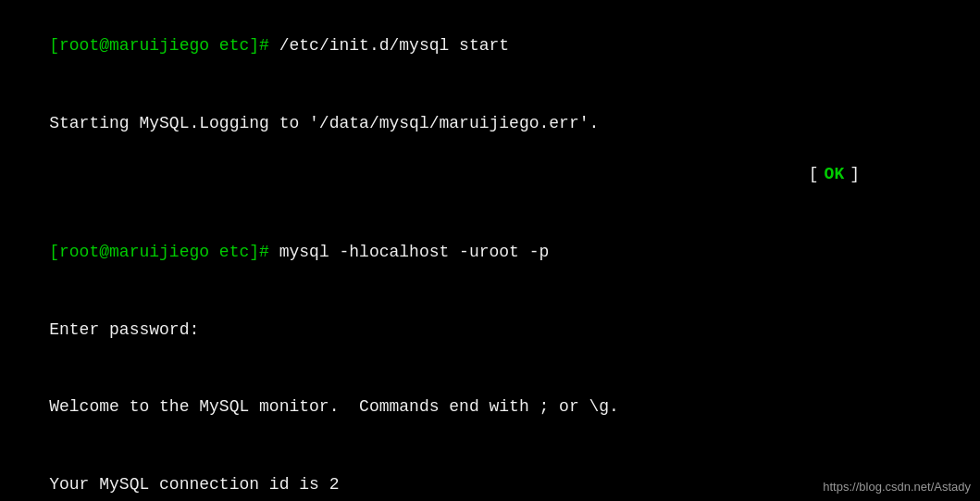  What do you see at coordinates (490, 175) in the screenshot?
I see `terminal-ok-line: [OK]` at bounding box center [490, 175].